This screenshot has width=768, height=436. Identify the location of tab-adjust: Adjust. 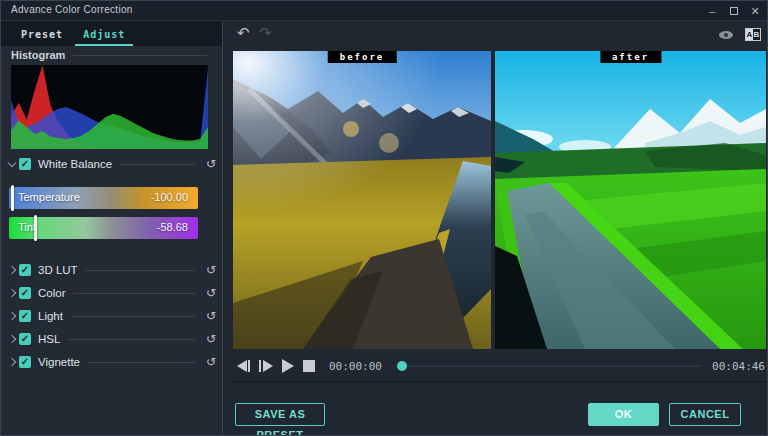
(104, 35).